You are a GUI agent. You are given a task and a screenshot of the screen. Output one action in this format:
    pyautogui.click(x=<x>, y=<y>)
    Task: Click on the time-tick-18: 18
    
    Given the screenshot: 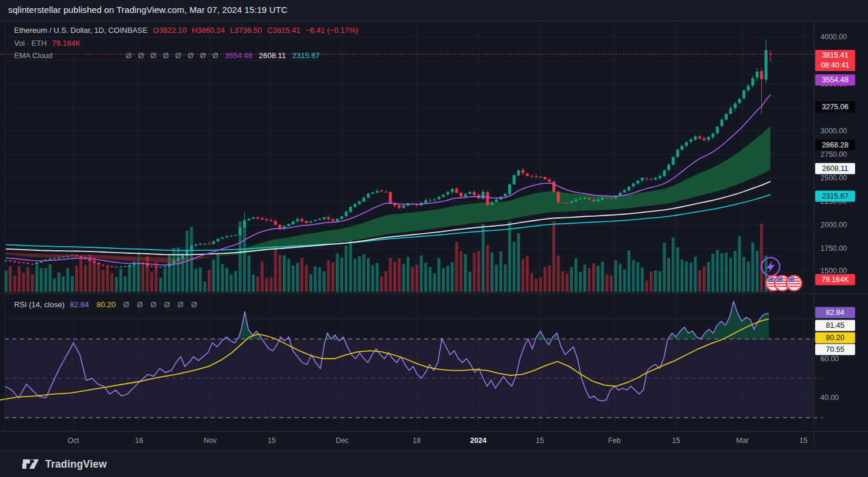 What is the action you would take?
    pyautogui.click(x=417, y=441)
    